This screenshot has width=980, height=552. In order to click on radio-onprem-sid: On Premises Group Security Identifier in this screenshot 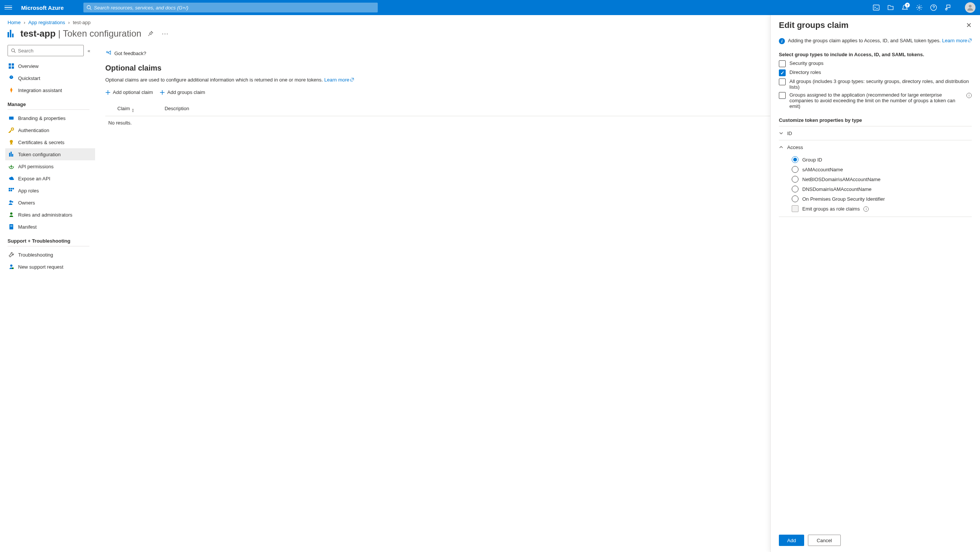, I will do `click(882, 199)`.